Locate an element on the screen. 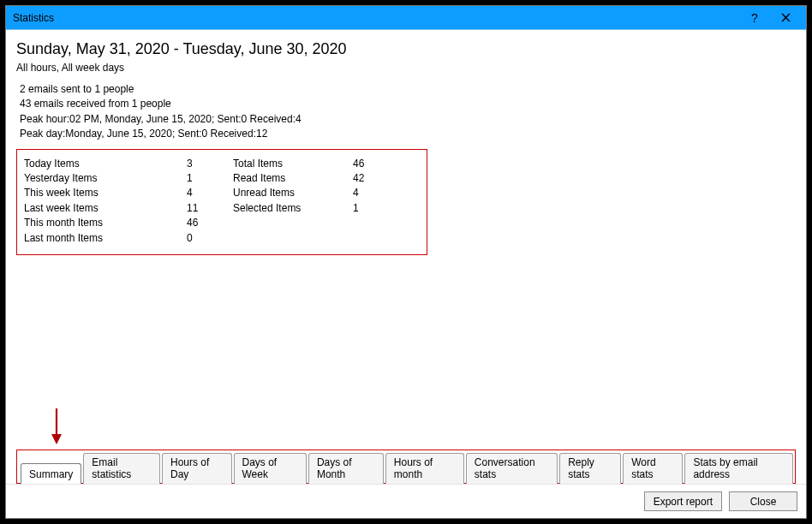 The height and width of the screenshot is (524, 812). stat-label: This month Items is located at coordinates (105, 223).